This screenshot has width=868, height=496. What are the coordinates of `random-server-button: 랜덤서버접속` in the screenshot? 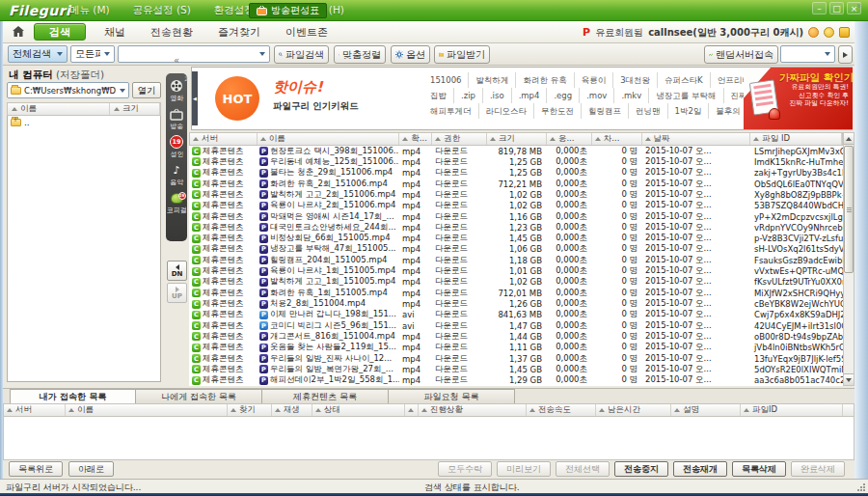 It's located at (741, 54).